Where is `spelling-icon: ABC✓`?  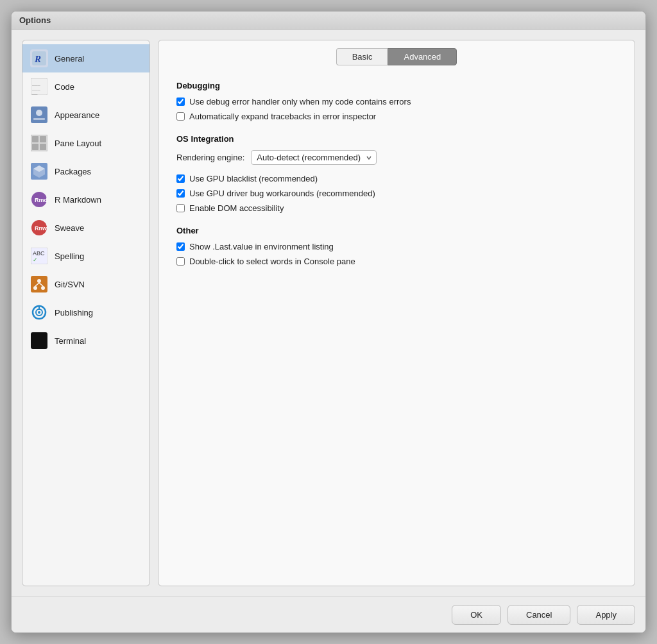
spelling-icon: ABC✓ is located at coordinates (39, 256).